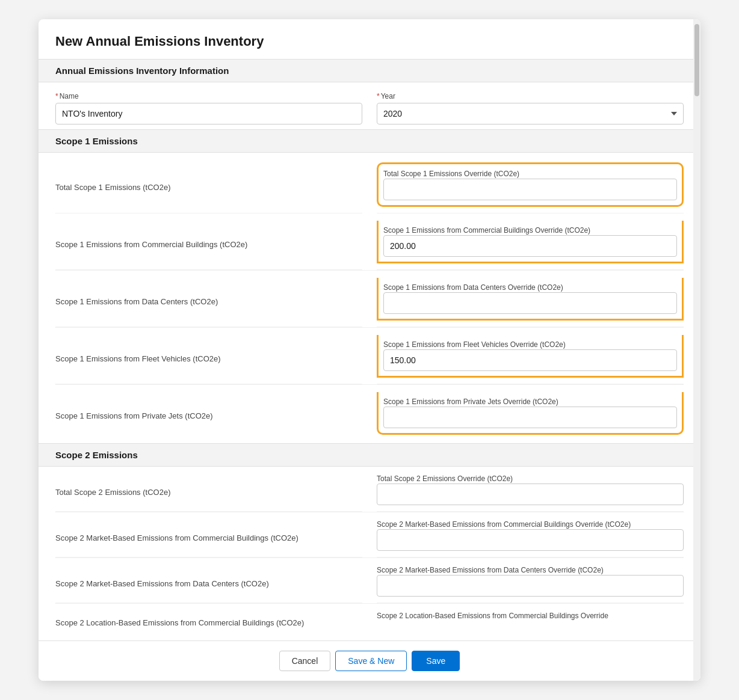  I want to click on scope2-row-3: Scope 2 Location-Based Emissions from Co…, so click(370, 622).